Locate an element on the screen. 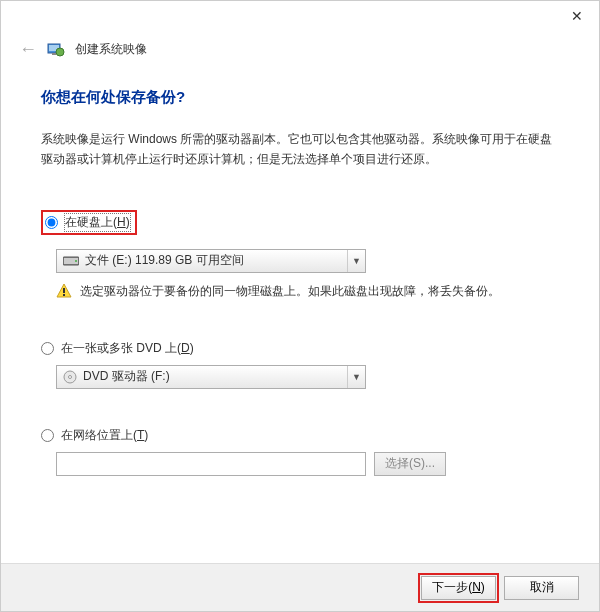  dvd-dropdown: DVD 驱动器 (F:) ▼ is located at coordinates (211, 377).